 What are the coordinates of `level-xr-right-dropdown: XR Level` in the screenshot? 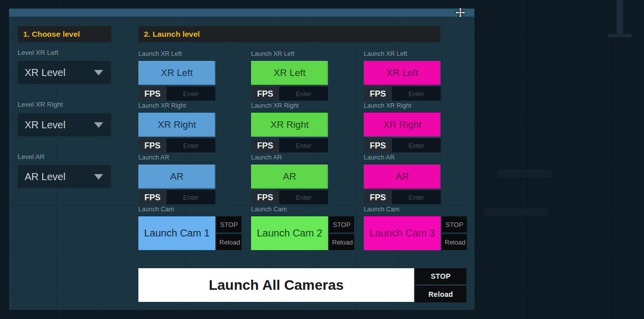 It's located at (64, 125).